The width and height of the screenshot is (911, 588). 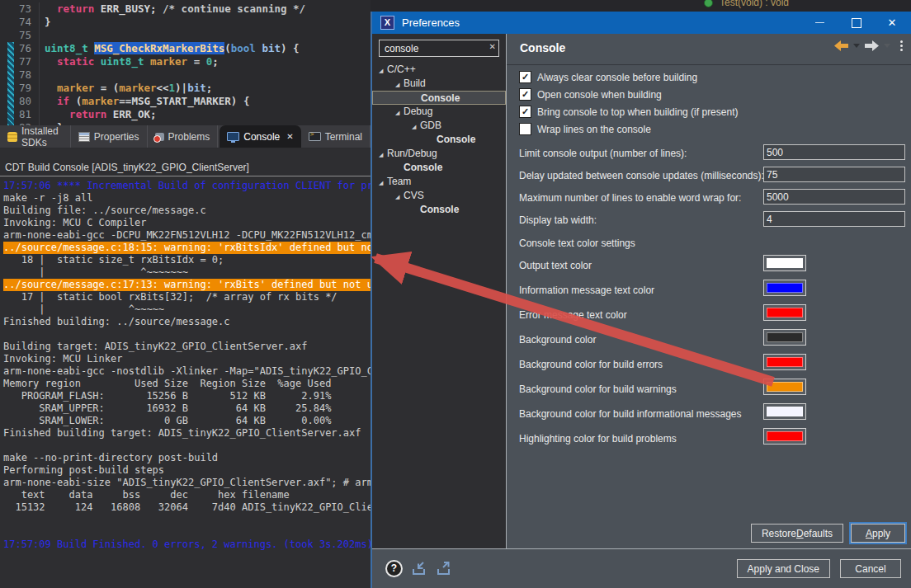 What do you see at coordinates (712, 266) in the screenshot?
I see `color-row: Output text color` at bounding box center [712, 266].